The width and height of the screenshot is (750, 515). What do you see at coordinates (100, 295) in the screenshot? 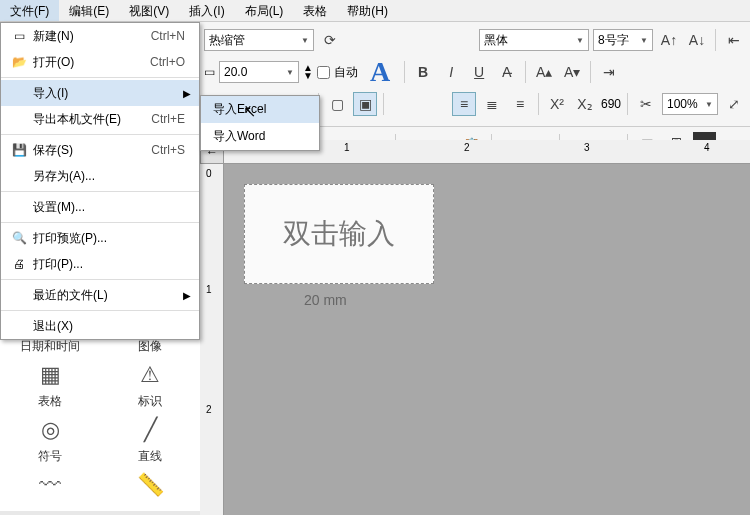
I see `mi-recent: 最近的文件(L)▶` at bounding box center [100, 295].